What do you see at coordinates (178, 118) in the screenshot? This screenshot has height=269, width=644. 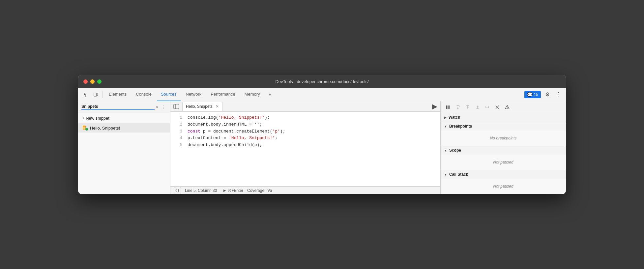 I see `line-number: 1` at bounding box center [178, 118].